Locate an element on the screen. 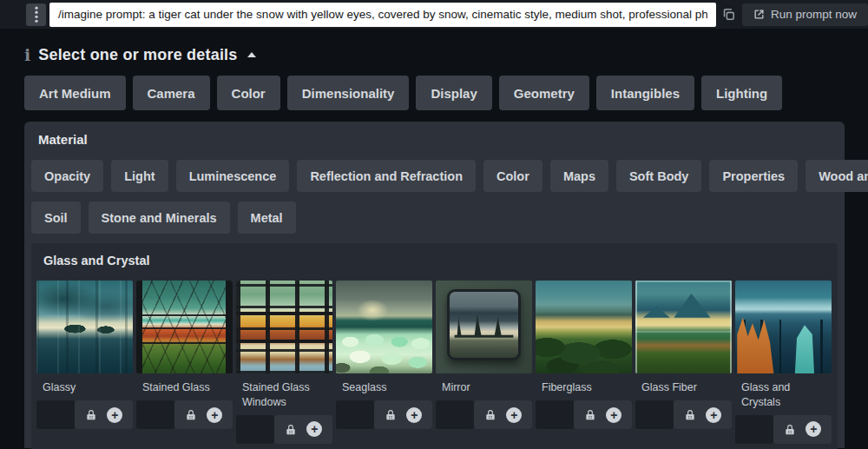 The image size is (868, 449). tab-intangibles: Intangibles is located at coordinates (646, 93).